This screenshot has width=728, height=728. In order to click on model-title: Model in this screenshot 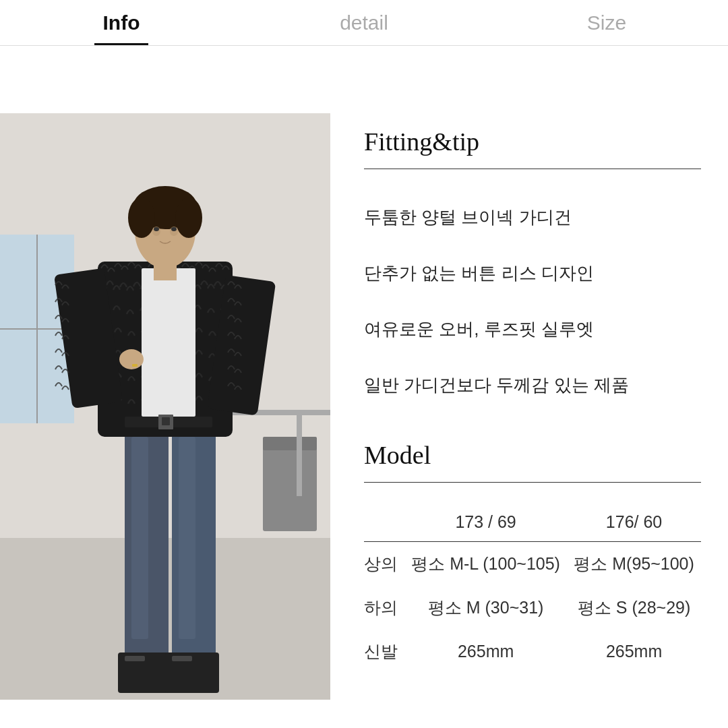, I will do `click(533, 455)`.